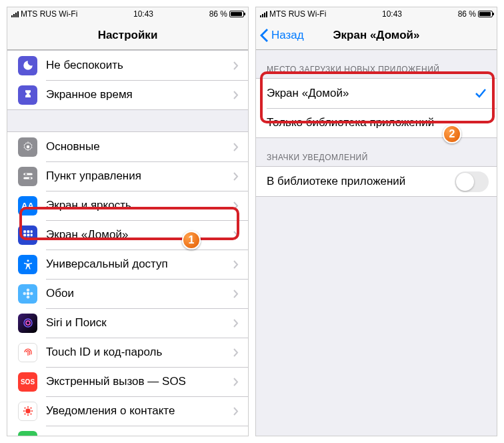 The width and height of the screenshot is (504, 443). I want to click on toggle-switch, so click(472, 181).